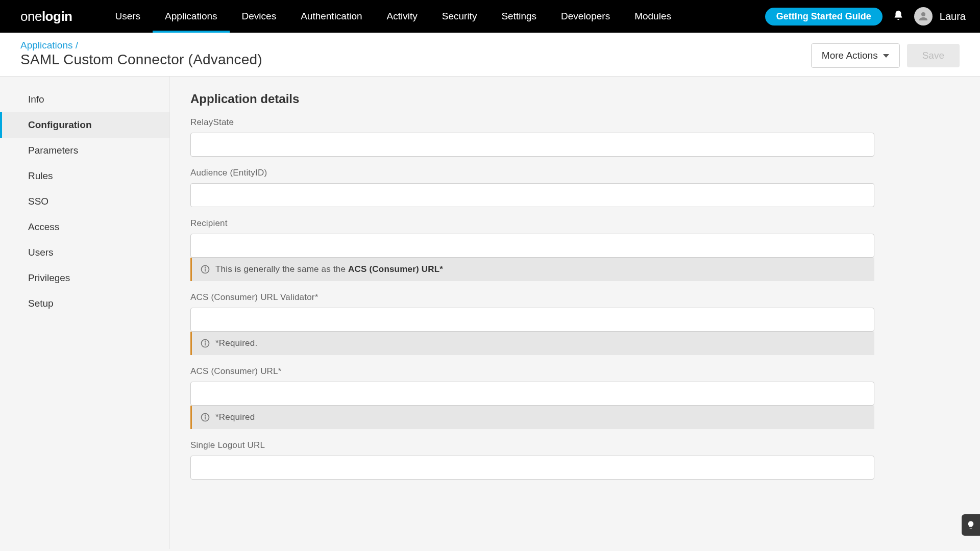 This screenshot has height=551, width=980. I want to click on nav-modules-label: Modules, so click(653, 16).